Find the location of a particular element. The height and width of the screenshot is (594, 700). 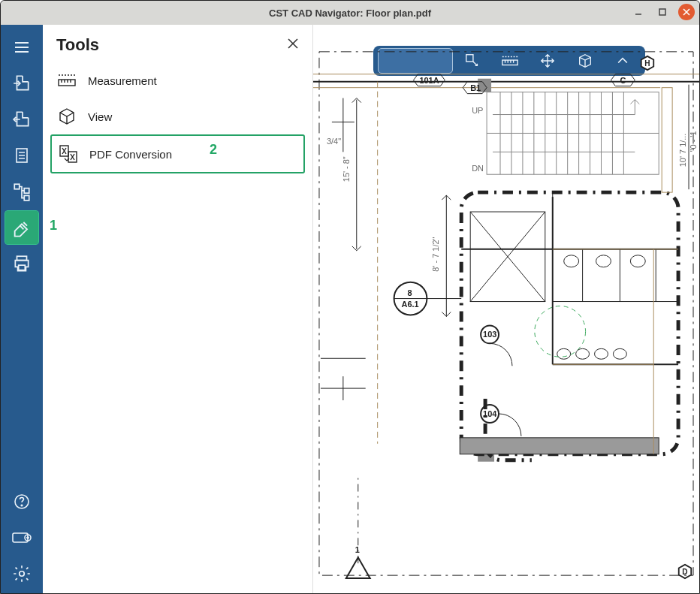

svg-text: 101A is located at coordinates (429, 80).